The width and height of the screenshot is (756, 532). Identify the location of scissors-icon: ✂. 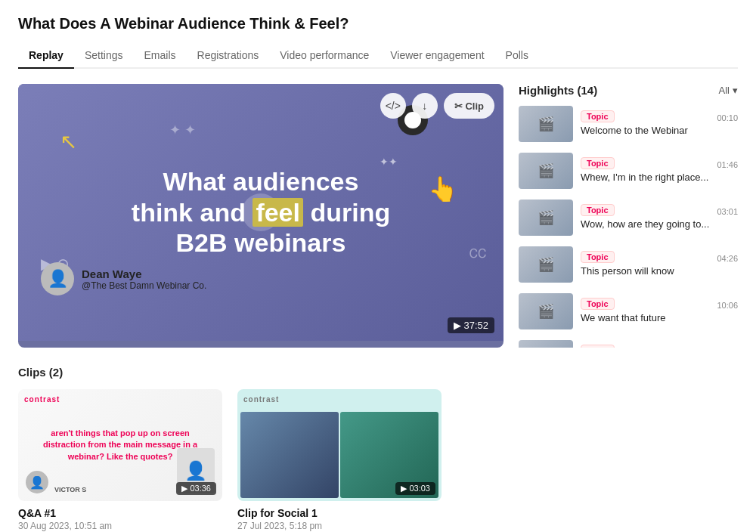
(458, 106).